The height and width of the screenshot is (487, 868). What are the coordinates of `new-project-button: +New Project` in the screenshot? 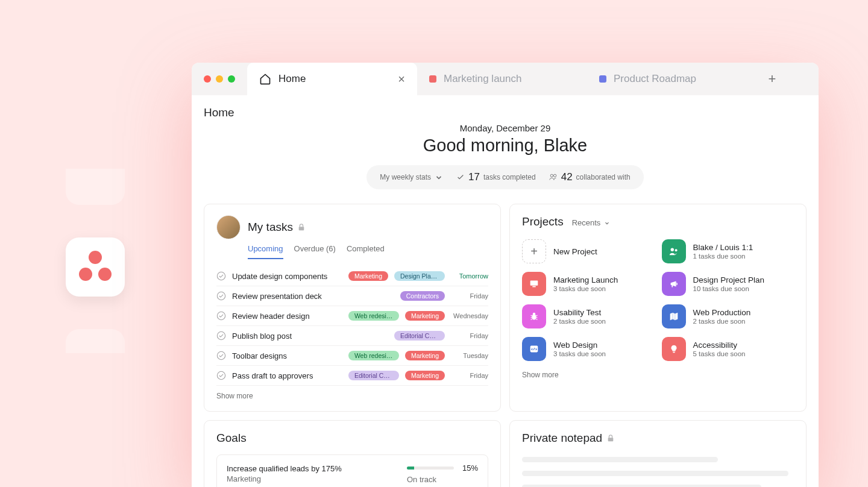 It's located at (588, 251).